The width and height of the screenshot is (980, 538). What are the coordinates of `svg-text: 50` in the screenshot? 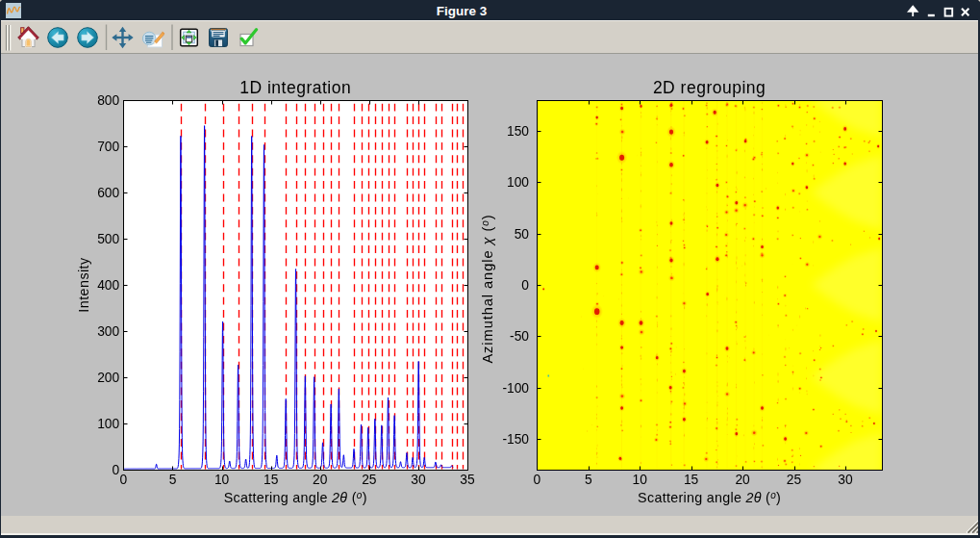 It's located at (522, 235).